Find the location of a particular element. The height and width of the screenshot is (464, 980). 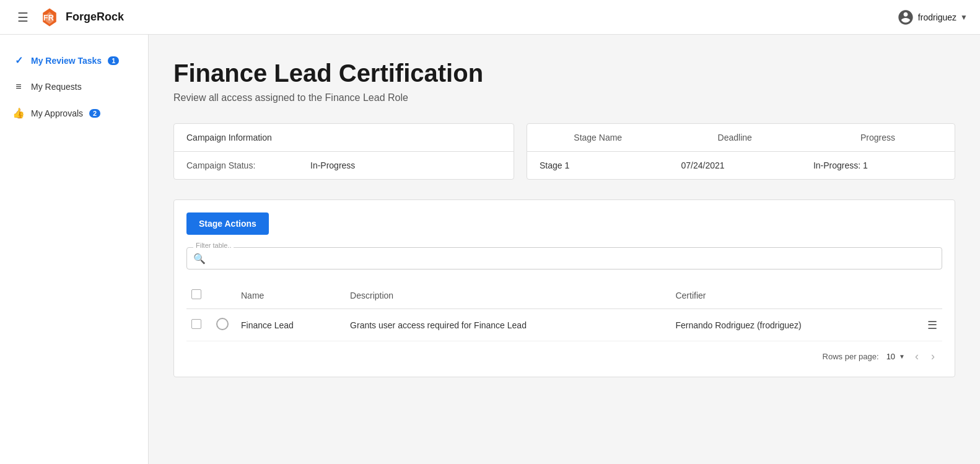

row-status-cell is located at coordinates (224, 325).